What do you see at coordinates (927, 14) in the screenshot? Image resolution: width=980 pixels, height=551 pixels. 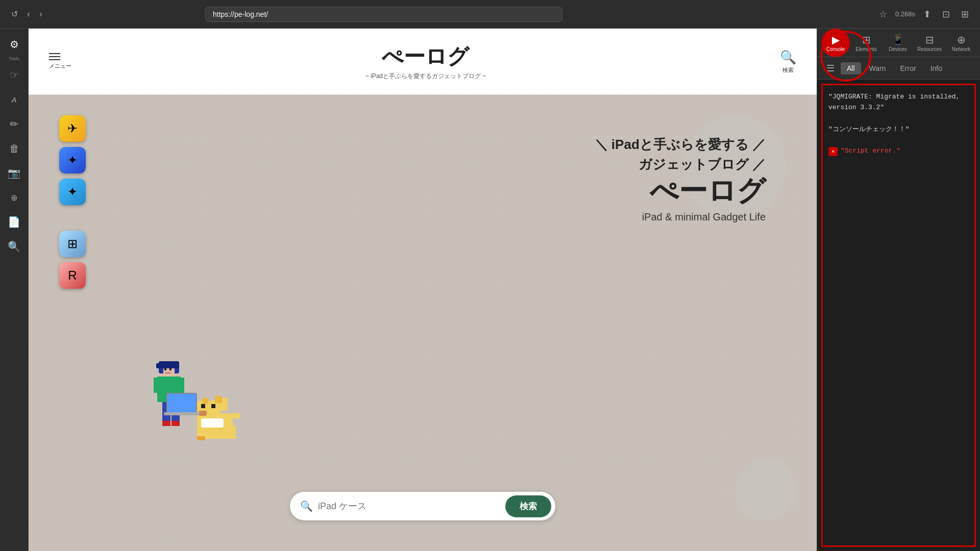 I see `share-icon: ⬆` at bounding box center [927, 14].